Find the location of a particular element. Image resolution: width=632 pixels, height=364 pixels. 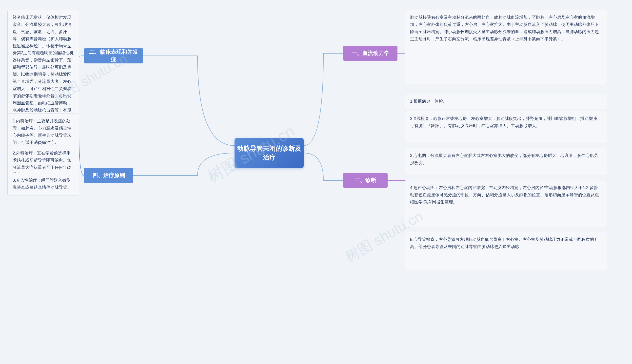

branch-diagnosis-label: 三、诊断 is located at coordinates (365, 180).